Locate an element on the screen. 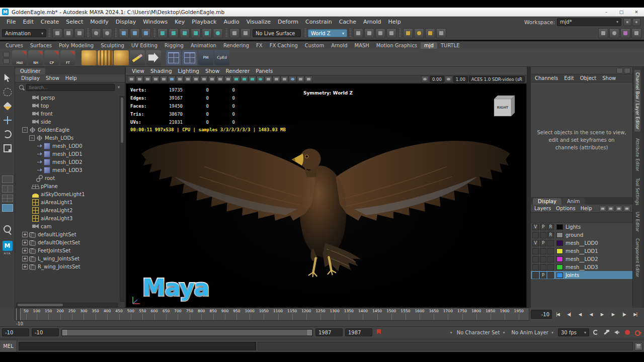 Image resolution: width=644 pixels, height=362 pixels. playback-start-field: -10 is located at coordinates (45, 332).